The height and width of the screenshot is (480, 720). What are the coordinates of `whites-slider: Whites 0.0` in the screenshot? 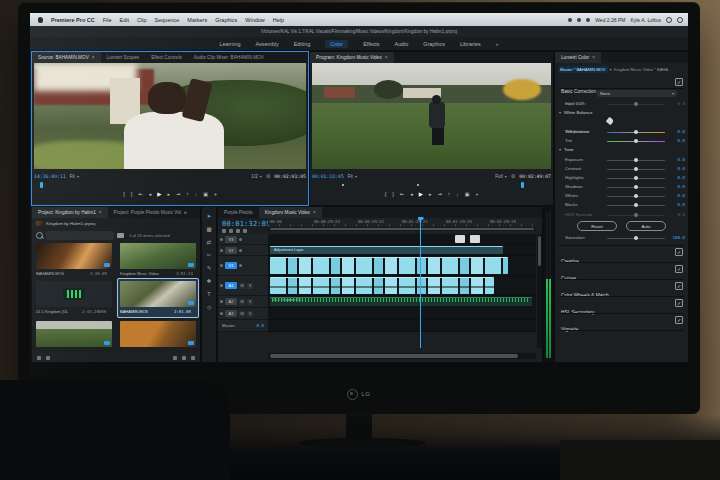 It's located at (622, 196).